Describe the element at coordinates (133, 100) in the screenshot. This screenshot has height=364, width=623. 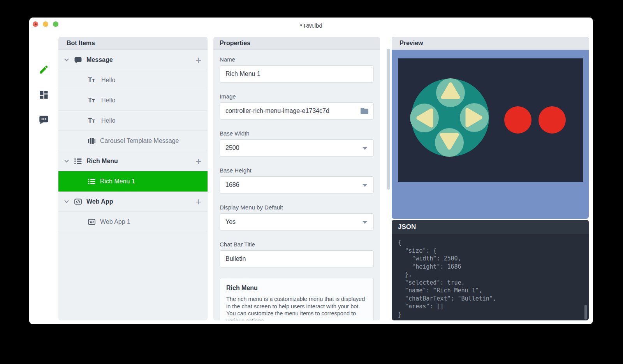
I see `tree-item-hello-2: TT Hello` at that location.